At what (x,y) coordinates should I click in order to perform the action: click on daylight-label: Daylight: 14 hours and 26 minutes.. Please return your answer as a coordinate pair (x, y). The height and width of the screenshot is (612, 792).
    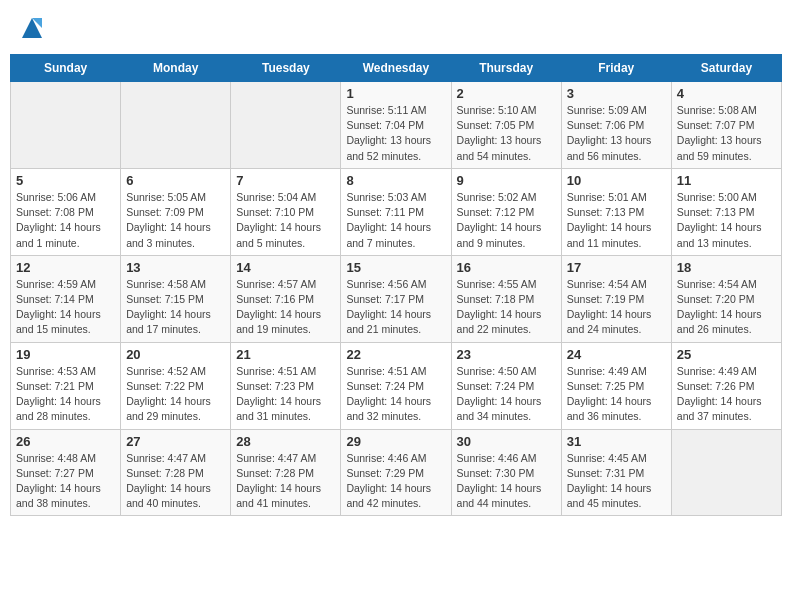
    Looking at the image, I should click on (720, 322).